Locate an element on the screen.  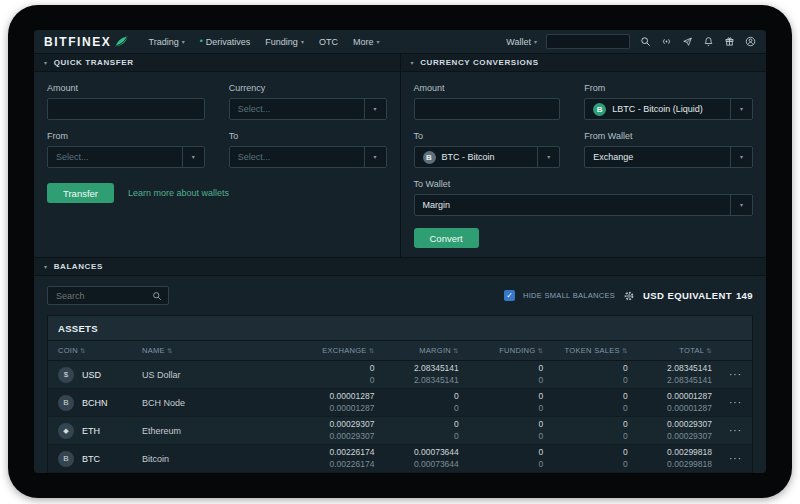
cc-to-select: B BTC - Bitcoin ▾ is located at coordinates (488, 157).